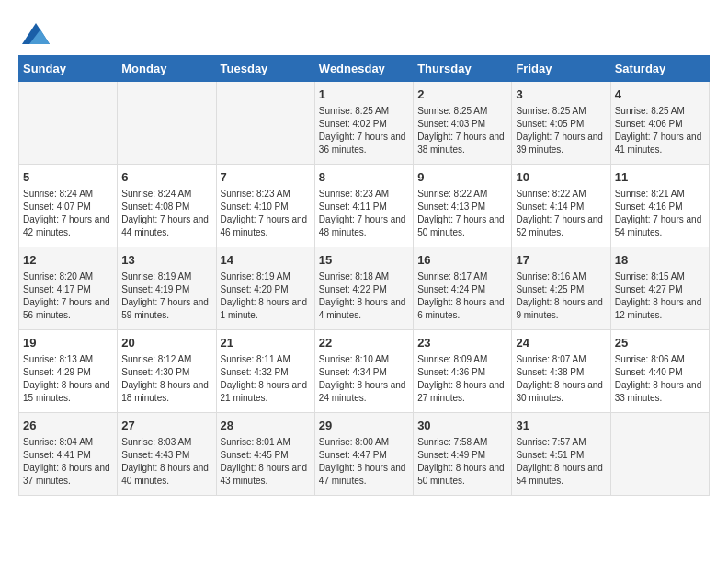  What do you see at coordinates (166, 425) in the screenshot?
I see `day-number: 27` at bounding box center [166, 425].